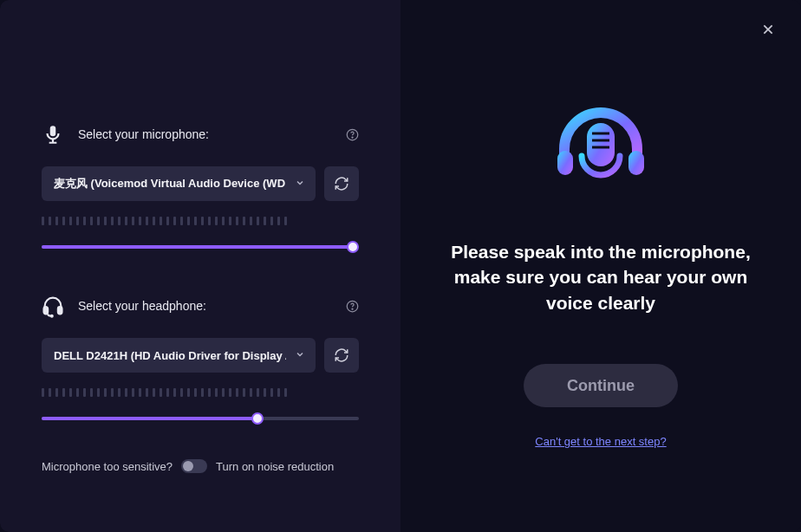 The image size is (801, 532). Describe the element at coordinates (200, 184) in the screenshot. I see `microphone-row: 麦克风 (Voicemod Virtual Audio Device (WD` at that location.